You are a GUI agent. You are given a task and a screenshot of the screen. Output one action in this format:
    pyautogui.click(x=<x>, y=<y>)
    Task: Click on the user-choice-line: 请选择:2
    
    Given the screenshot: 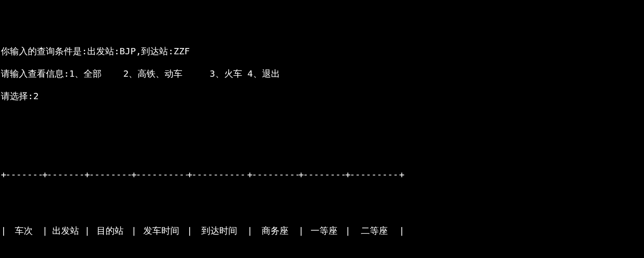 What is the action you would take?
    pyautogui.click(x=322, y=96)
    